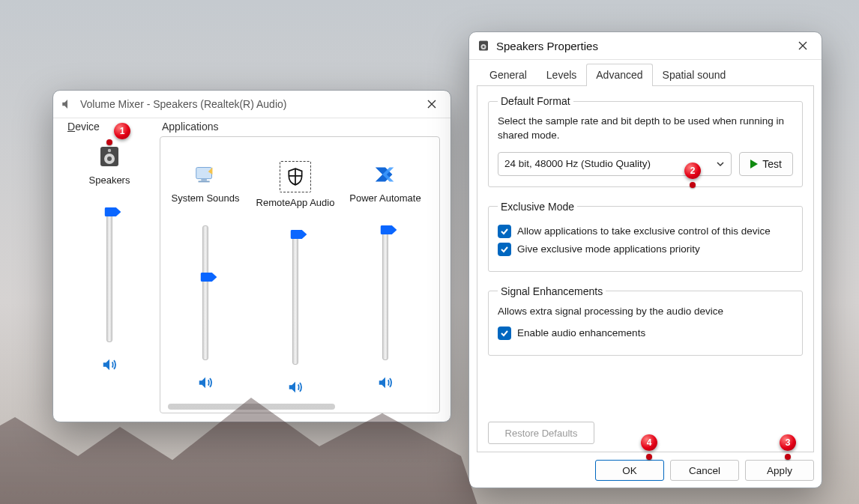  What do you see at coordinates (190, 127) in the screenshot?
I see `applications-section-label: Applications` at bounding box center [190, 127].